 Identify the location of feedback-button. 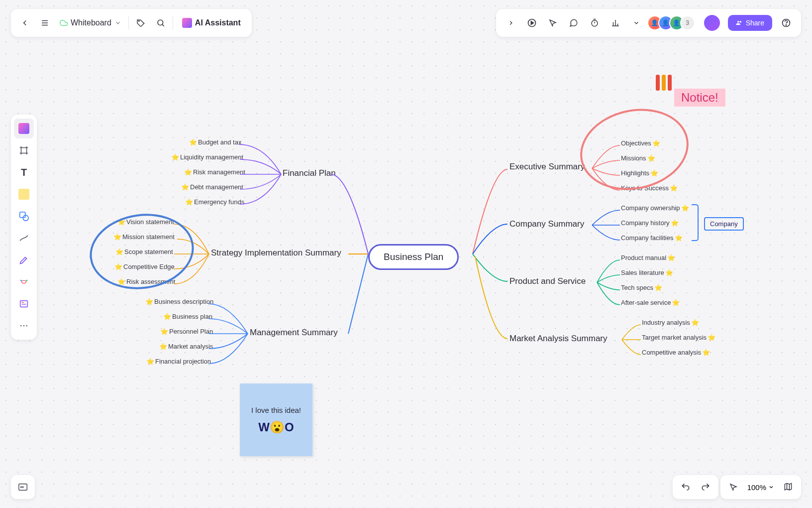
(23, 487).